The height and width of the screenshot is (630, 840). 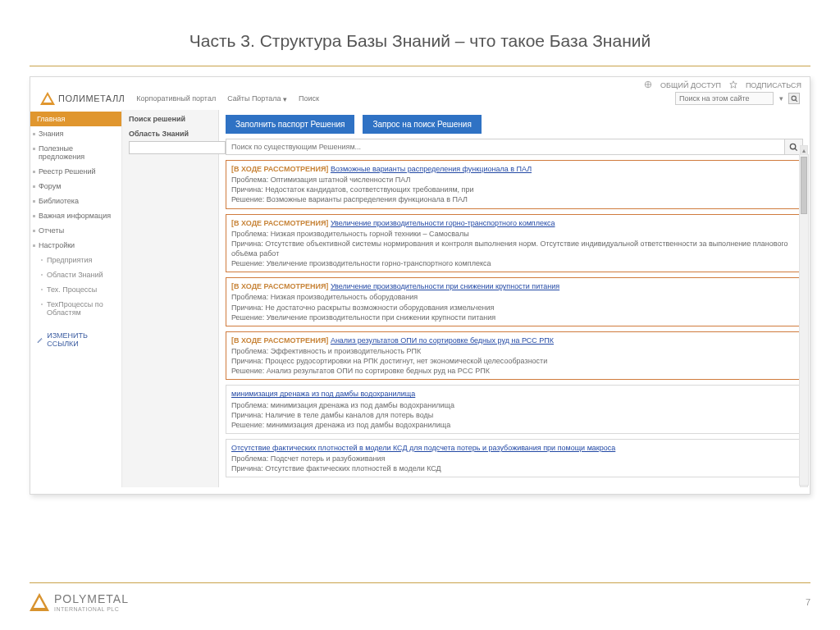 I want to click on nav-sites-label: Сайты Портала, so click(x=254, y=98).